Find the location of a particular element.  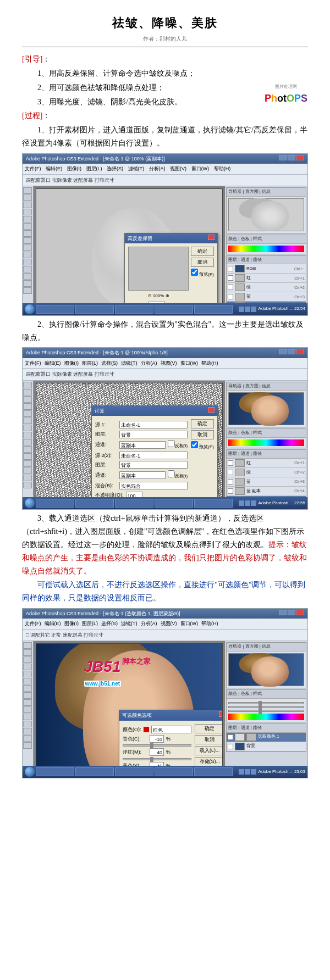

save-button: 存储(S)... is located at coordinates (209, 761).